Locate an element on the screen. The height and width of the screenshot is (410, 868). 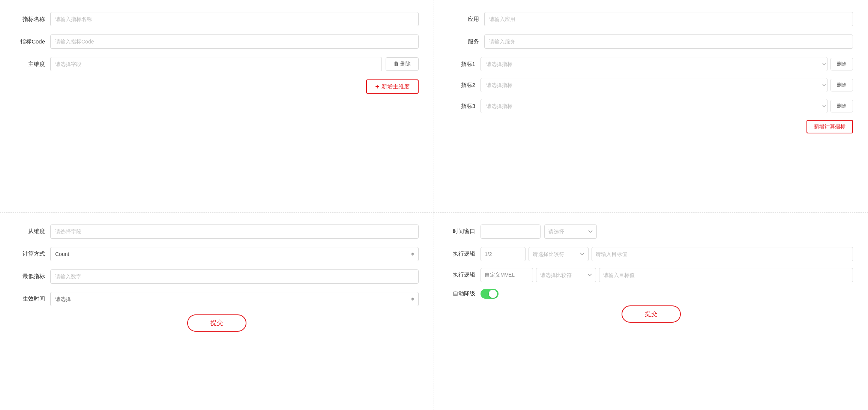
metric3-label: 指标3 is located at coordinates (462, 106).